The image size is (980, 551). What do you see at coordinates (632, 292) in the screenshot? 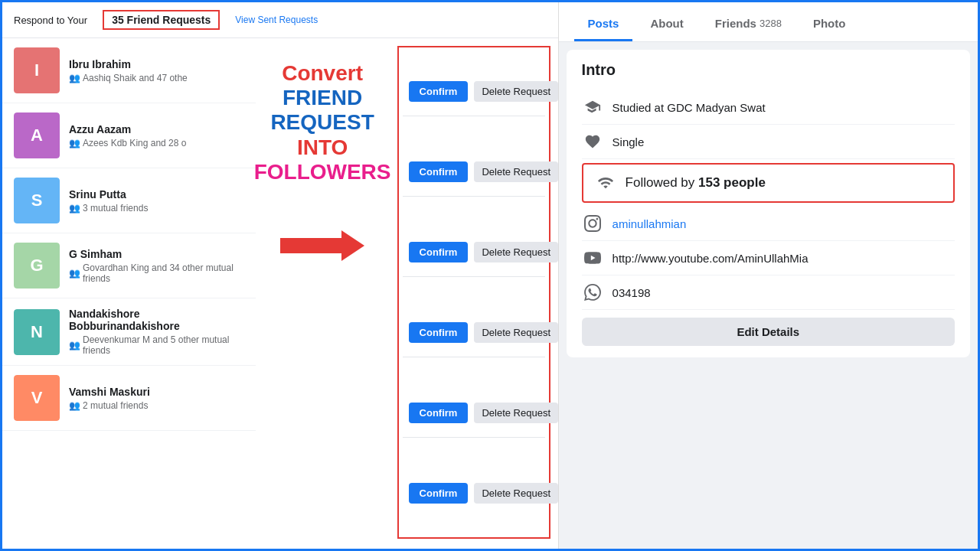
I see `phone-text: 034198` at bounding box center [632, 292].